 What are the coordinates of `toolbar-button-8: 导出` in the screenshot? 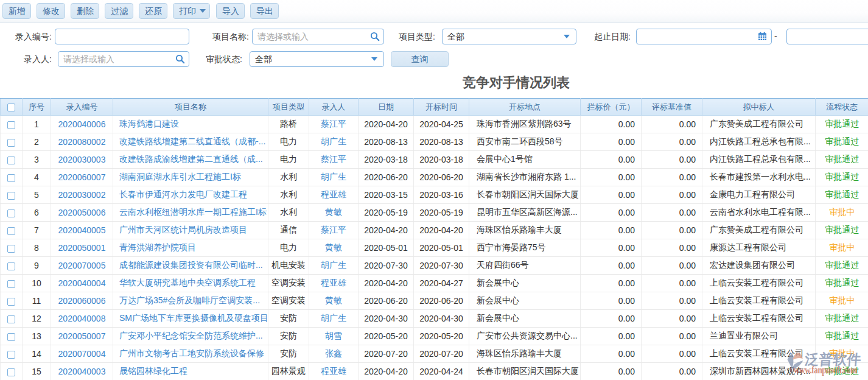 It's located at (264, 11).